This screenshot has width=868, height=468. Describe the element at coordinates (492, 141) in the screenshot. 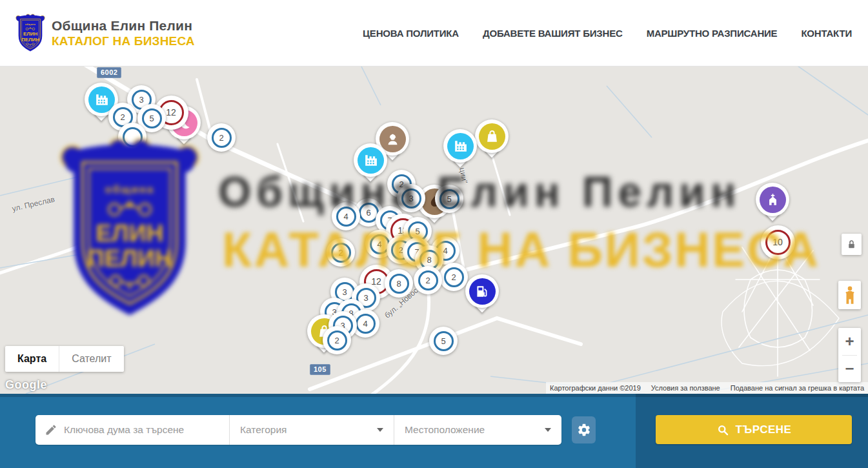

I see `bag-pin-marker` at that location.